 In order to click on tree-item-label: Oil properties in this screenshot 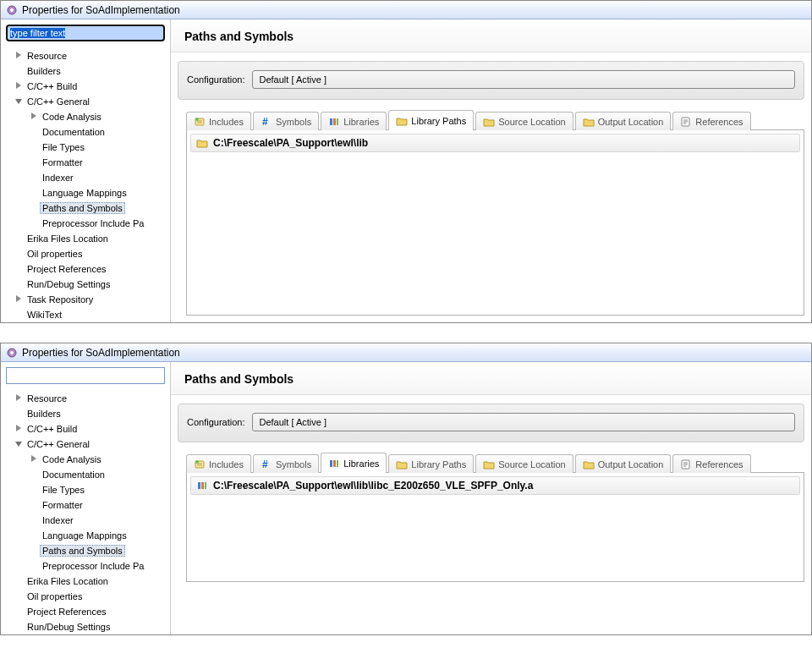, I will do `click(54, 254)`.